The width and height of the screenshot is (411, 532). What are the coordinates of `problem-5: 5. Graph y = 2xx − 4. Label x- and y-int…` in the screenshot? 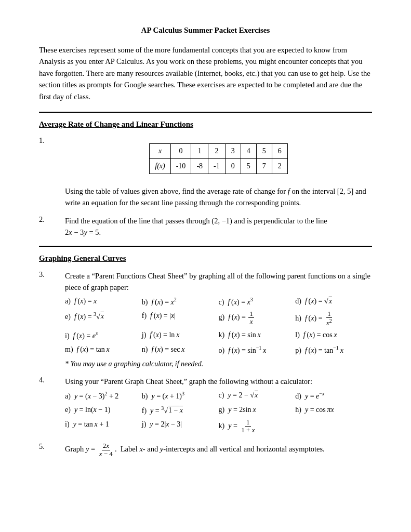 It's located at (206, 450).